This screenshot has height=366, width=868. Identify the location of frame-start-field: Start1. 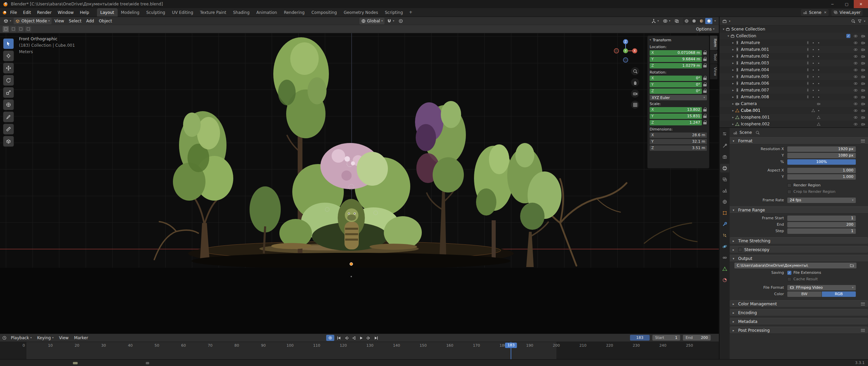
(666, 338).